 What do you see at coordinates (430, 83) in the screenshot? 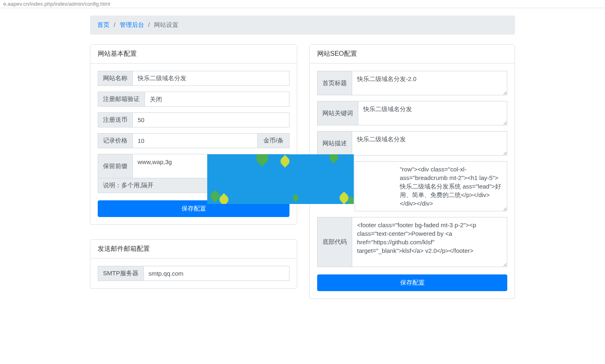
I see `home-title-input` at bounding box center [430, 83].